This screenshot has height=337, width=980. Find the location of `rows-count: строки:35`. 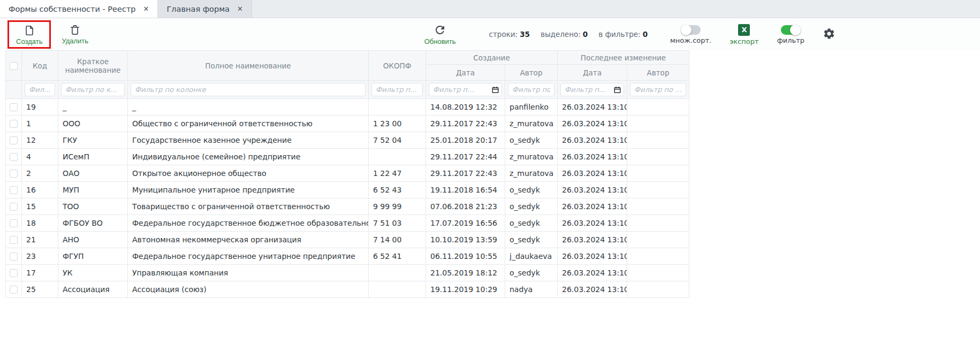

rows-count: строки:35 is located at coordinates (510, 34).